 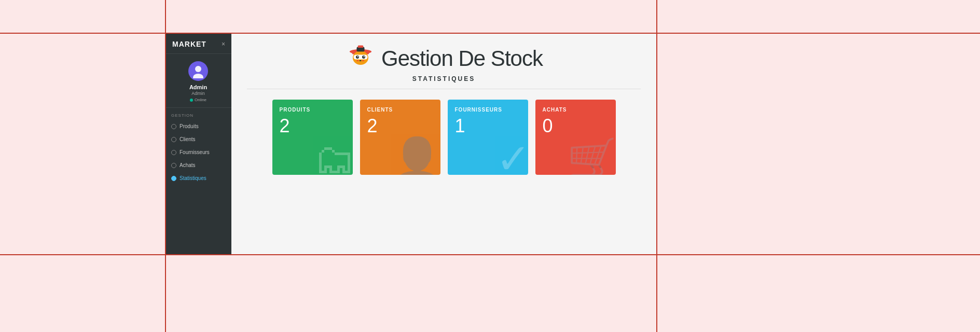 I want to click on stat-card-achats: ACHATS0🛒, so click(x=576, y=137).